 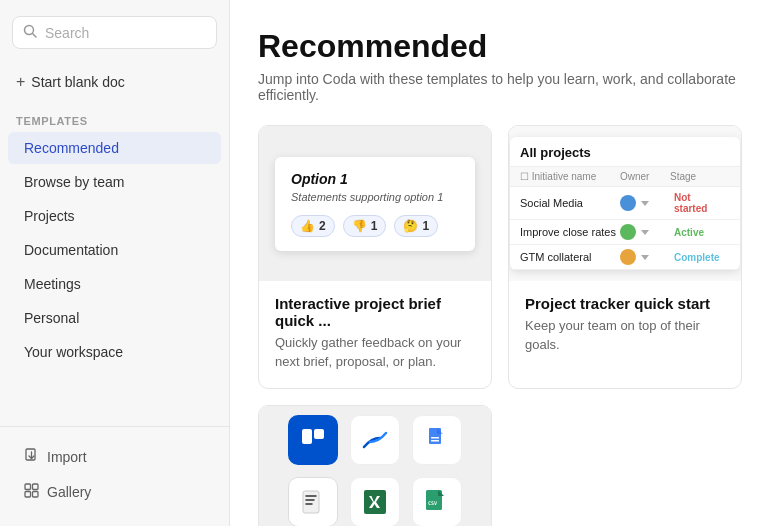 What do you see at coordinates (625, 204) in the screenshot?
I see `card-preview-tracker: All projects ☐ Initiative name Owner Sta…` at bounding box center [625, 204].